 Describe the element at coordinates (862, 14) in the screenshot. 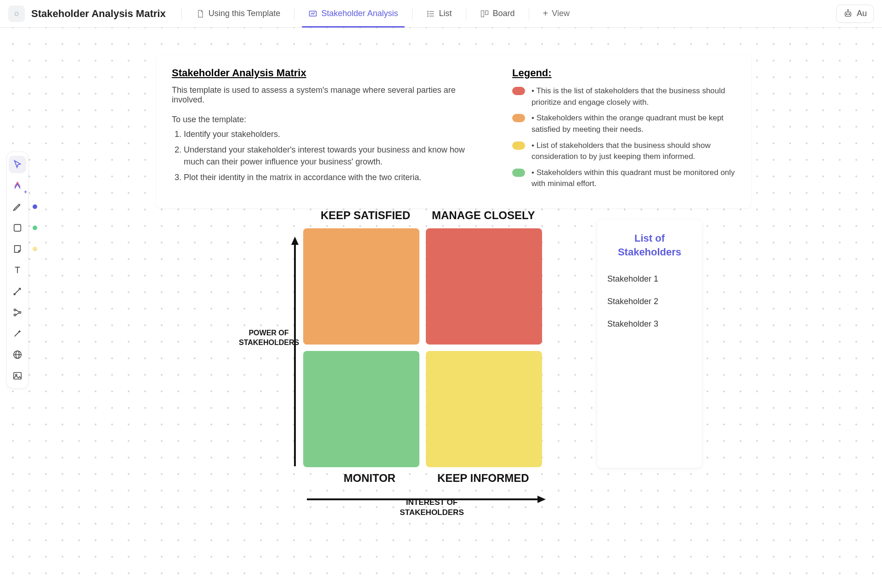

I see `ai-button-label: Au` at that location.